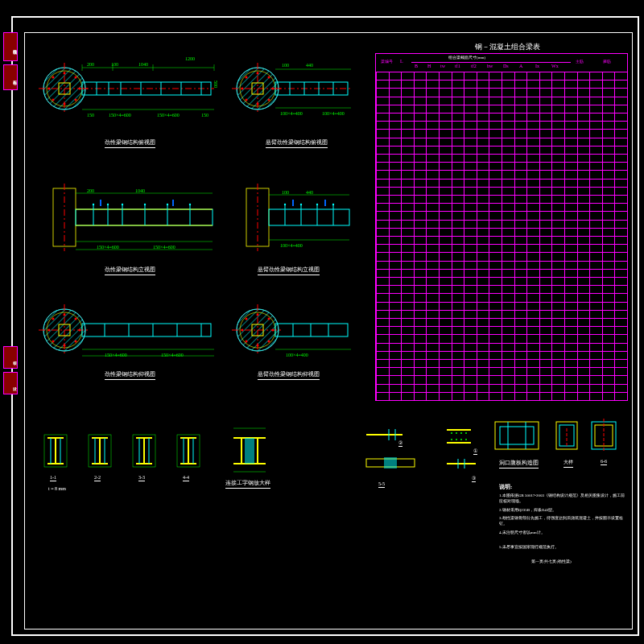 This screenshot has height=644, width=644. What do you see at coordinates (130, 143) in the screenshot?
I see `caption-v1: 劲性梁钢结构俯视图` at bounding box center [130, 143].